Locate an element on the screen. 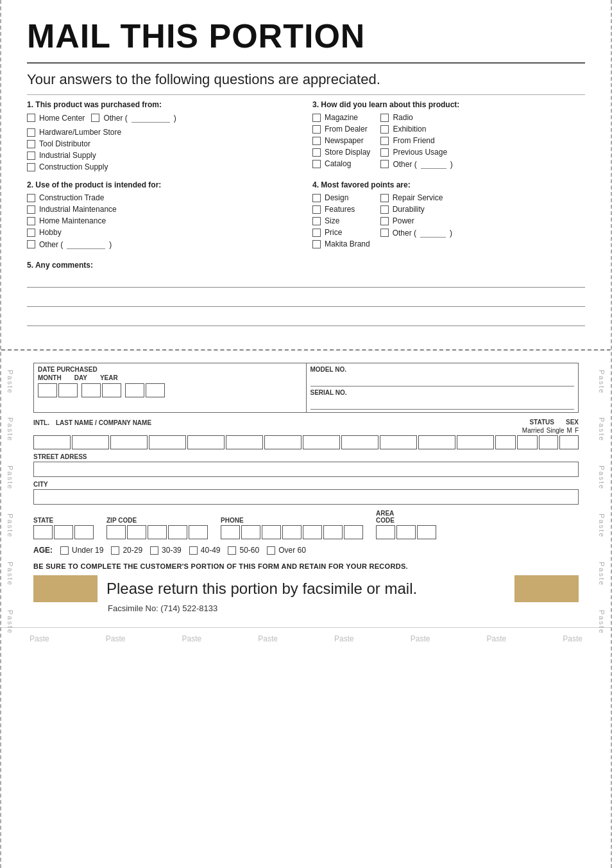 The width and height of the screenshot is (612, 868). cb-q3-other is located at coordinates (385, 164).